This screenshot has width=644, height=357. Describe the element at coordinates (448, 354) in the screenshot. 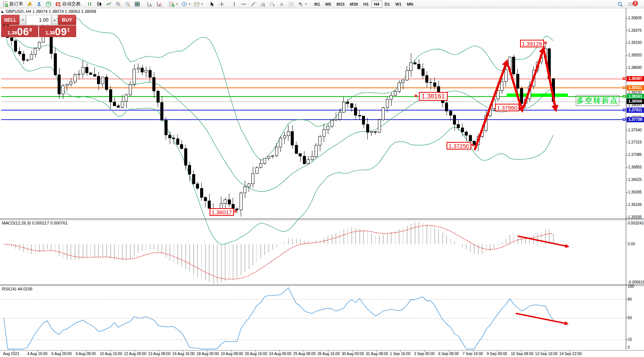

I see `time-label: 6 Sep 08:00` at that location.